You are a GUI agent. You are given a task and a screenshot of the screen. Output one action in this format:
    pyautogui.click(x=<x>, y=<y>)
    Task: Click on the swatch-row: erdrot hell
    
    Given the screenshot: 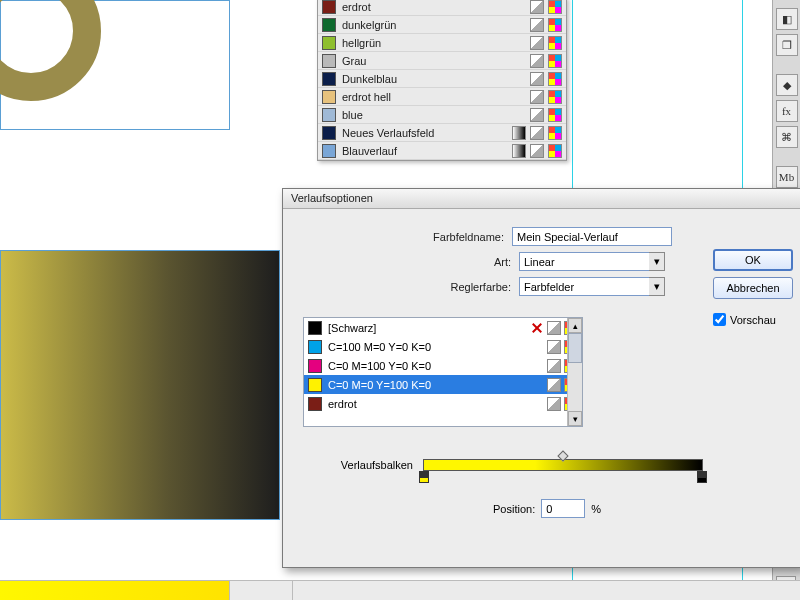 What is the action you would take?
    pyautogui.click(x=442, y=97)
    